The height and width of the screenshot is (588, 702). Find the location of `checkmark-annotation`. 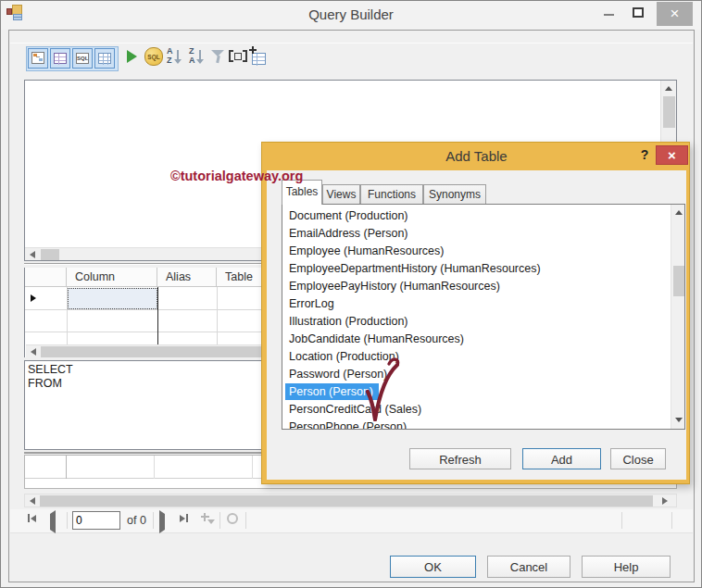

checkmark-annotation is located at coordinates (385, 391).